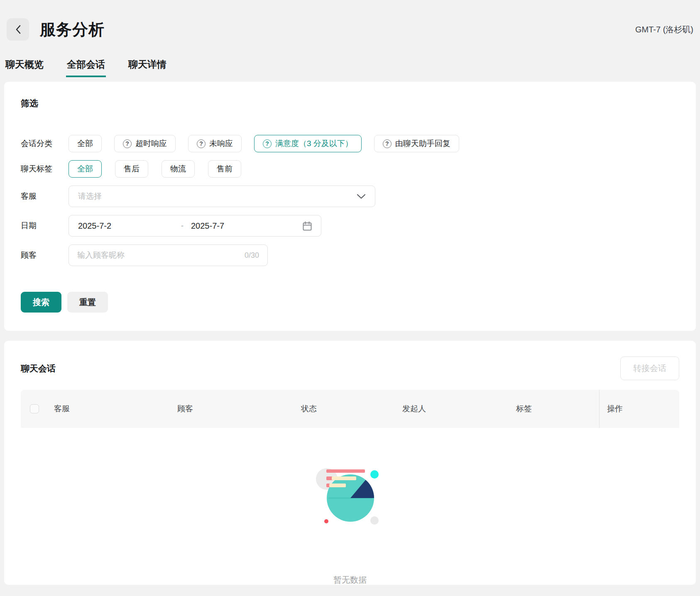  I want to click on fixed-column-divider, so click(600, 409).